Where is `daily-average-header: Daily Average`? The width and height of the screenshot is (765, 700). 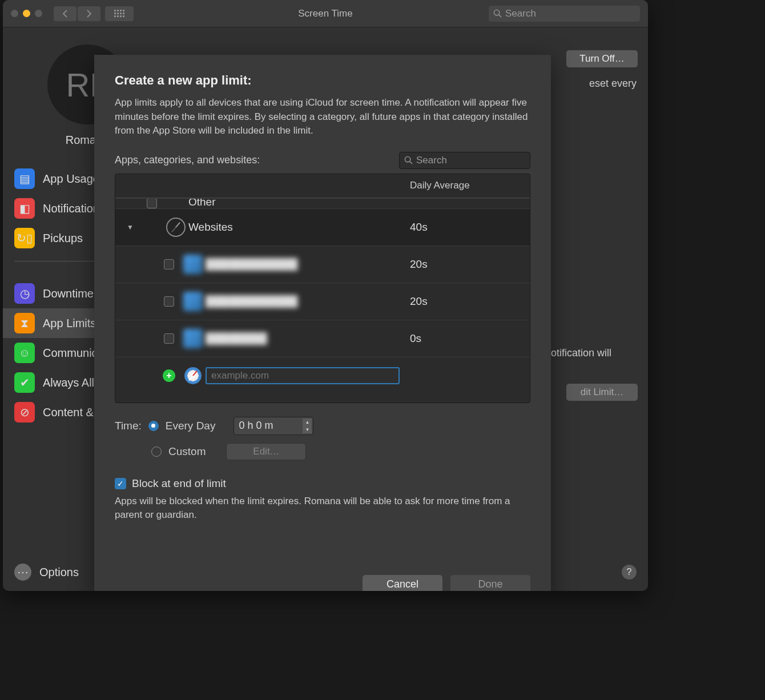
daily-average-header: Daily Average is located at coordinates (470, 186).